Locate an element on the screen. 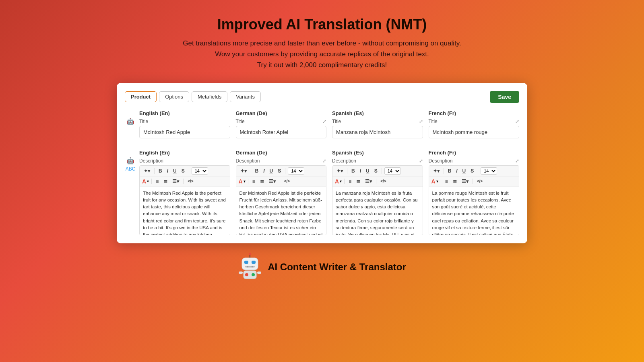 Image resolution: width=644 pixels, height=362 pixels. magic-btn-de: ✦▾ is located at coordinates (244, 171).